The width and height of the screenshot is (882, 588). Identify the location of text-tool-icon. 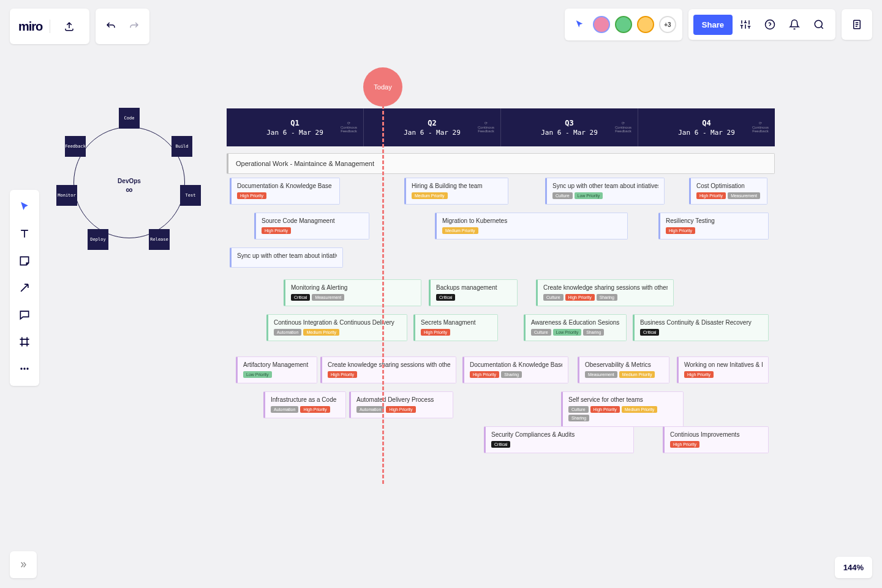
(24, 234).